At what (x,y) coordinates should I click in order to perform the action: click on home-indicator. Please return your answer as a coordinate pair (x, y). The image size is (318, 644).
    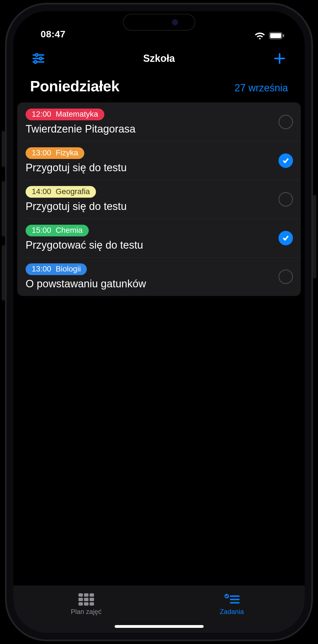
    Looking at the image, I should click on (159, 626).